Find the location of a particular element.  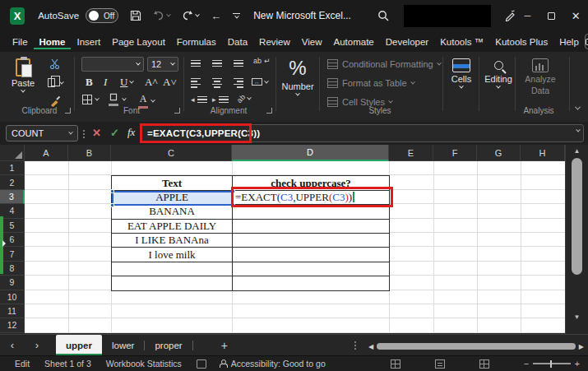

tab-data: Data is located at coordinates (238, 42).